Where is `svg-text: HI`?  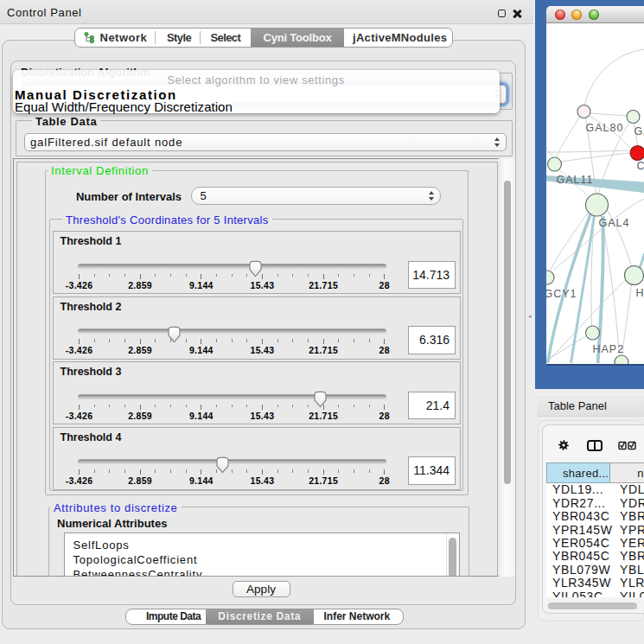
svg-text: HI is located at coordinates (640, 293).